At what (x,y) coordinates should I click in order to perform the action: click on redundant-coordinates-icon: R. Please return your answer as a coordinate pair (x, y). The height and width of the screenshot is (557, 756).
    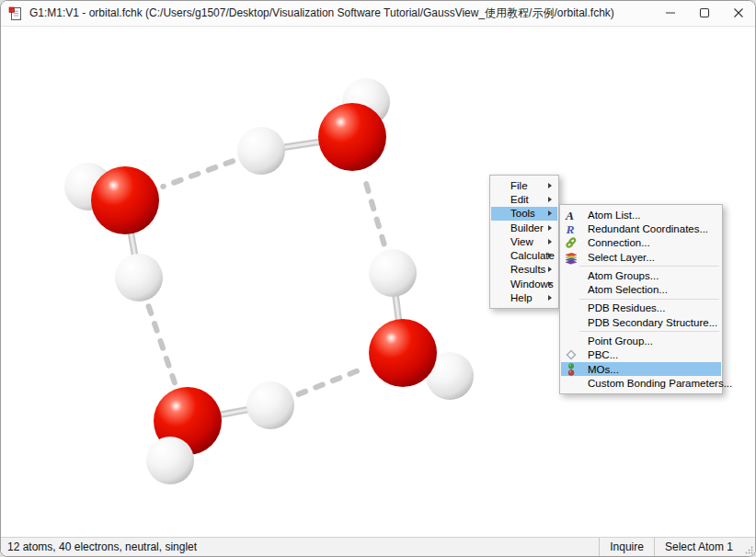
    Looking at the image, I should click on (571, 229).